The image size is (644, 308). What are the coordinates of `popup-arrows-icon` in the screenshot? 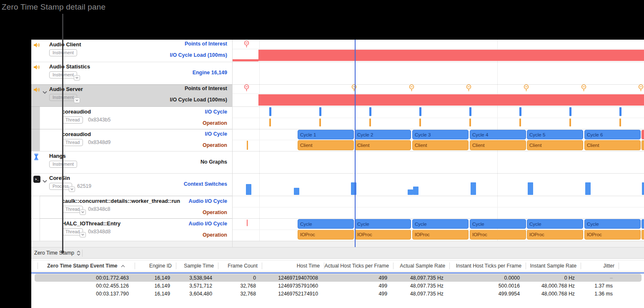 It's located at (78, 253).